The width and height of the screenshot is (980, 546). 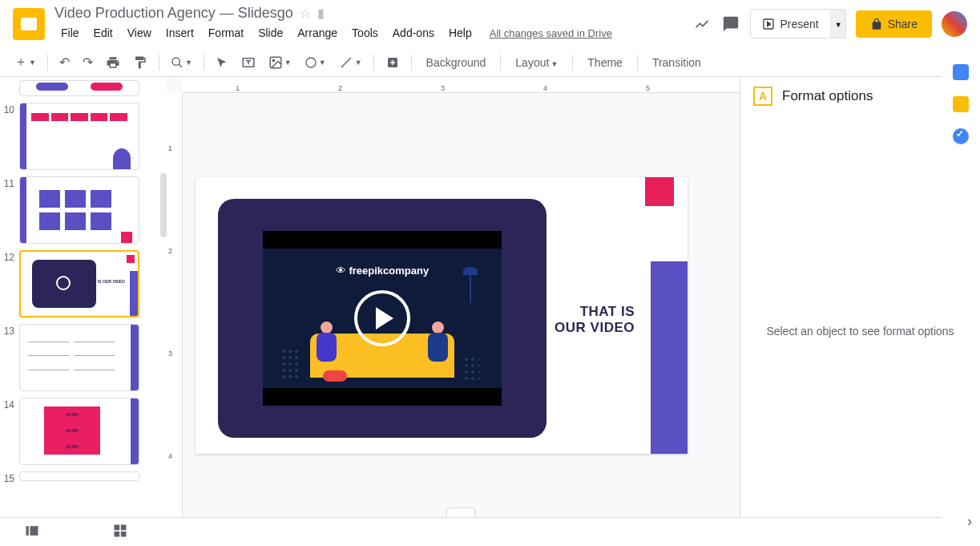 I want to click on thumb-number: 13, so click(x=10, y=330).